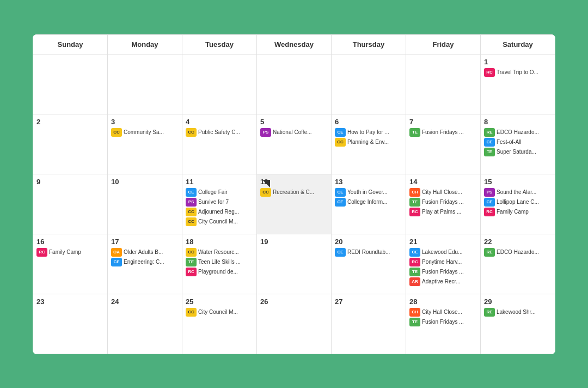  What do you see at coordinates (294, 132) in the screenshot?
I see `event-item: PSNational Coffe...` at bounding box center [294, 132].